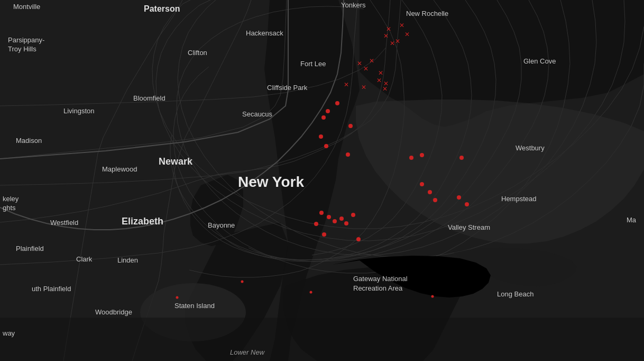  I want to click on data-point-14: ✕, so click(364, 87).